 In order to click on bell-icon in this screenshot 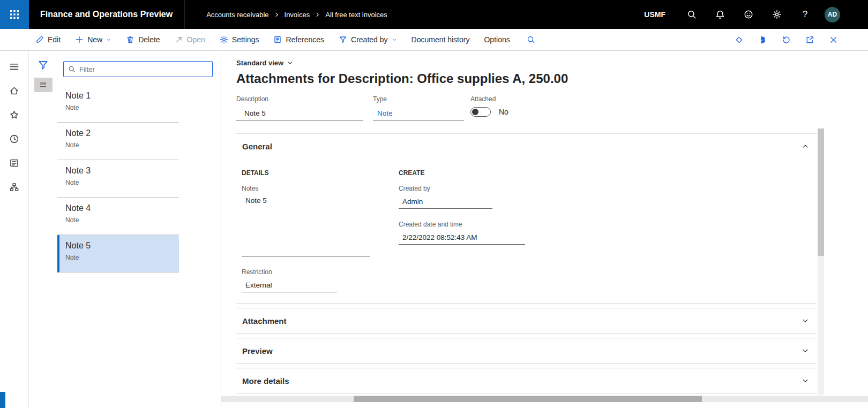, I will do `click(720, 14)`.